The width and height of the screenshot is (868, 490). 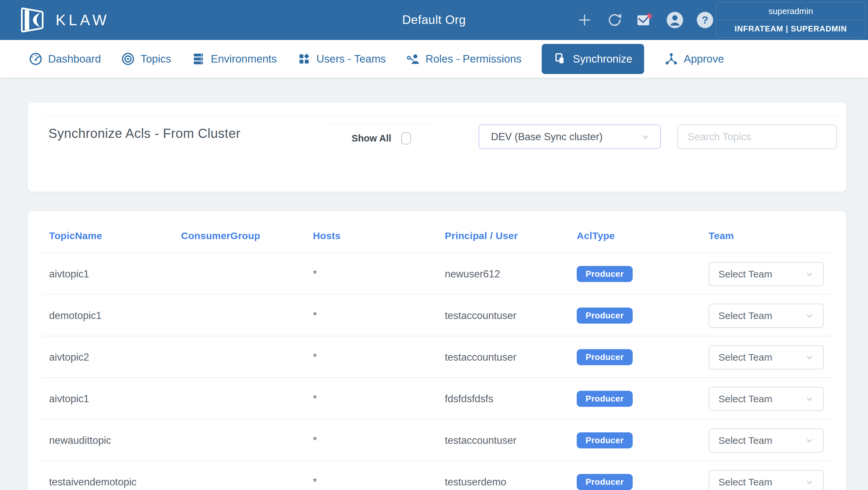 What do you see at coordinates (768, 236) in the screenshot?
I see `column-header-team: Team` at bounding box center [768, 236].